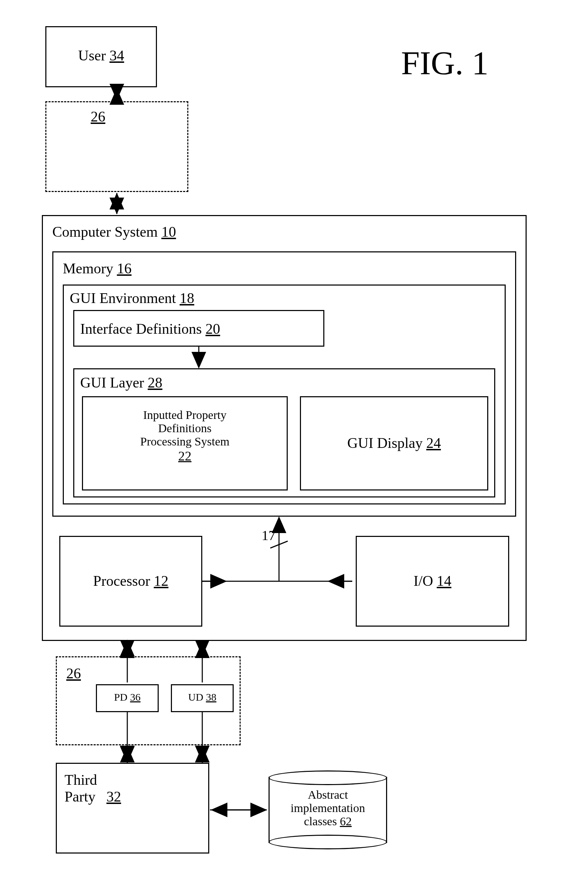  What do you see at coordinates (128, 697) in the screenshot?
I see `pd-label: PD 36` at bounding box center [128, 697].